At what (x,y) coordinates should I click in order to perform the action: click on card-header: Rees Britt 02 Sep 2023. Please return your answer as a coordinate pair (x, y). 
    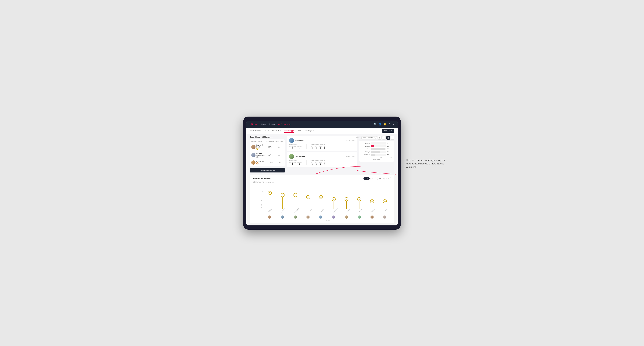
    Looking at the image, I should click on (322, 140).